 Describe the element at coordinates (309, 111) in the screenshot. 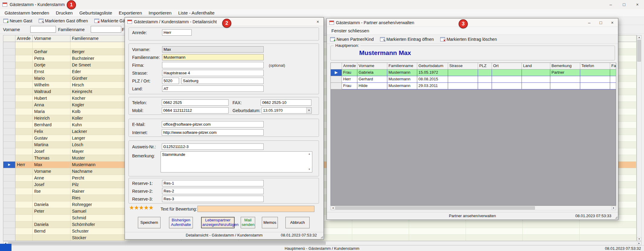

I see `chevron-down-icon: ▼` at that location.